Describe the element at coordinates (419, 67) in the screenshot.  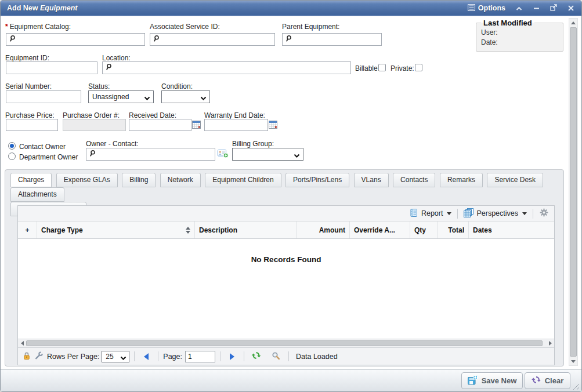
I see `private-checkbox` at that location.